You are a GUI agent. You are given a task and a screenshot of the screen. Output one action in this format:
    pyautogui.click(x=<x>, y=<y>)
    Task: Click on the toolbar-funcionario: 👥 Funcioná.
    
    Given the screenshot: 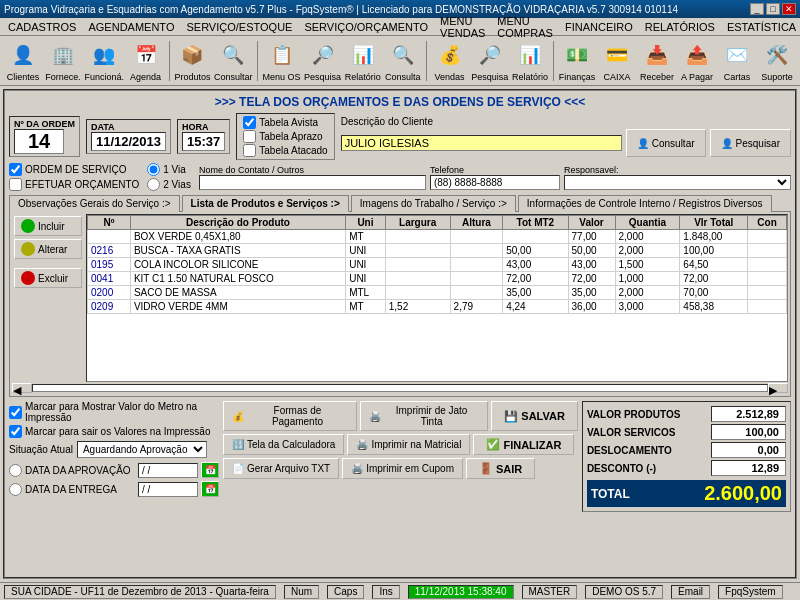 What is the action you would take?
    pyautogui.click(x=104, y=60)
    